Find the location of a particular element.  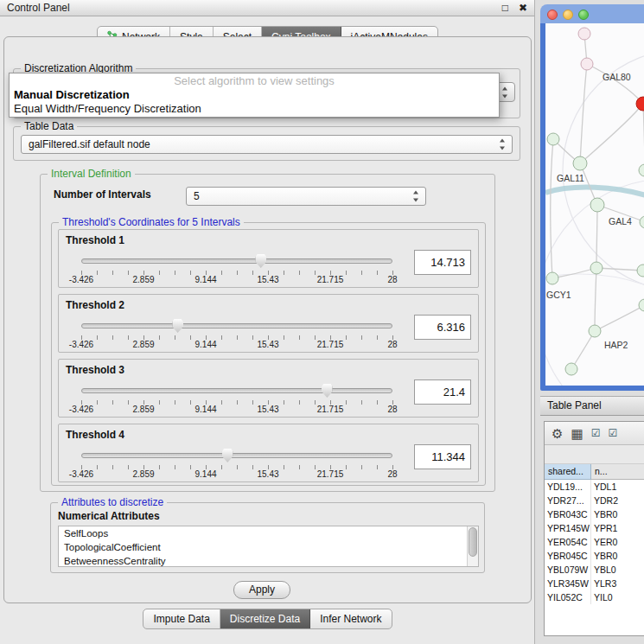

cell: YIL052C is located at coordinates (568, 597).